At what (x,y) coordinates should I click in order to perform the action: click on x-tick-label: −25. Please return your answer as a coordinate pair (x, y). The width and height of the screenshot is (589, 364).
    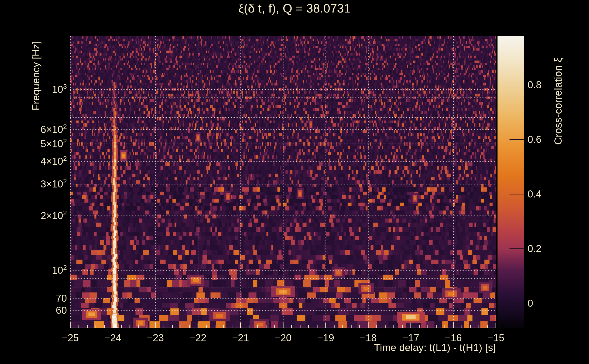
    Looking at the image, I should click on (70, 338).